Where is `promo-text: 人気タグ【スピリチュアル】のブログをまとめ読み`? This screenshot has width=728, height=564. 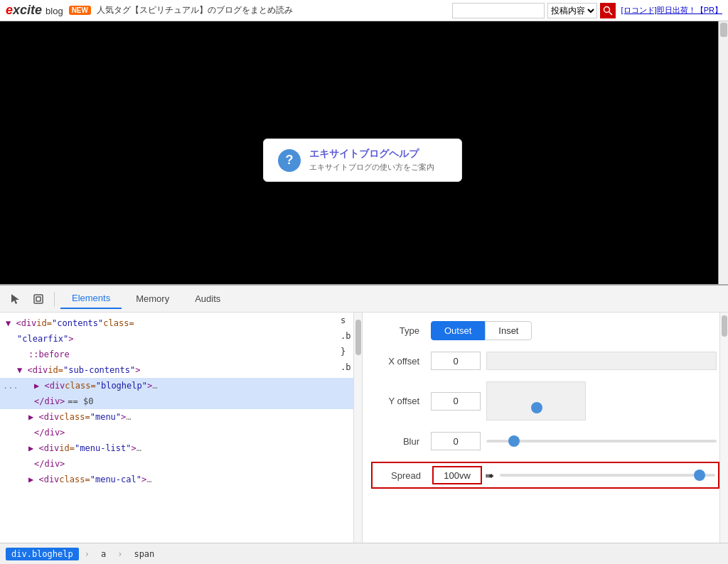
promo-text: 人気タグ【スピリチュアル】のブログをまとめ読み is located at coordinates (272, 10).